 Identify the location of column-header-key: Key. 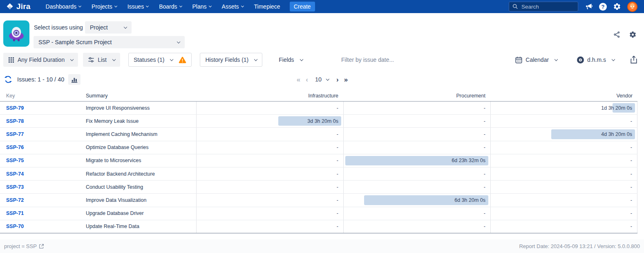
(43, 96).